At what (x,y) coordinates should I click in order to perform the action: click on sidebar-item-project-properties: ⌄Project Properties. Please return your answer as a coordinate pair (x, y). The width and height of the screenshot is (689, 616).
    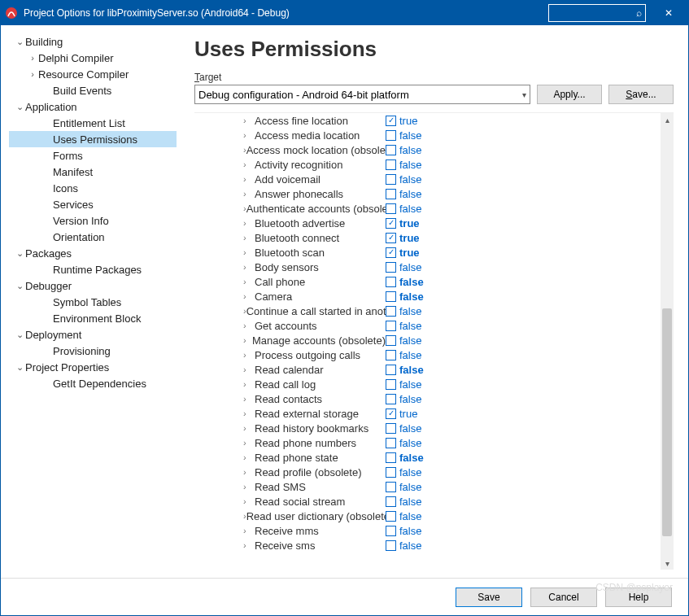
    Looking at the image, I should click on (93, 367).